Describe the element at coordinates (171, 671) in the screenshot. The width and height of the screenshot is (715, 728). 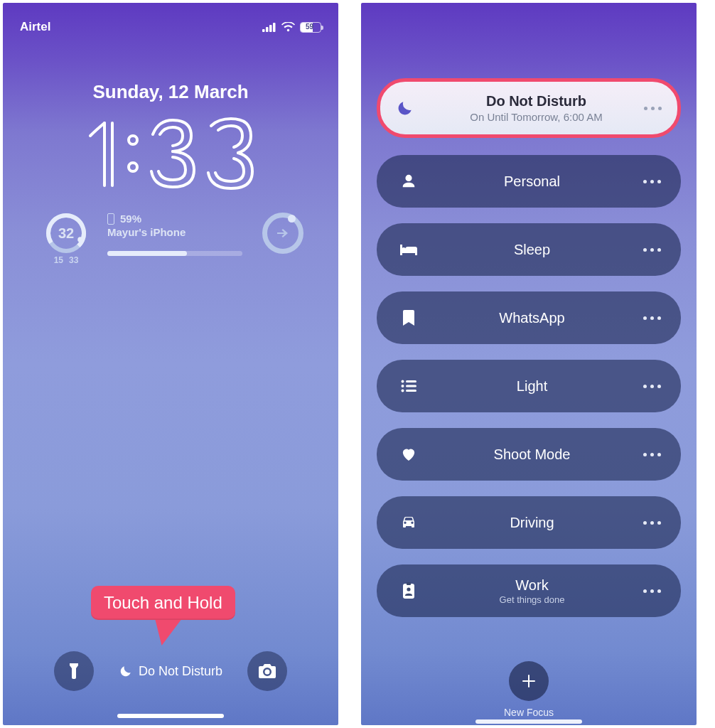
I see `focus-pill: Do Not Disturb` at that location.